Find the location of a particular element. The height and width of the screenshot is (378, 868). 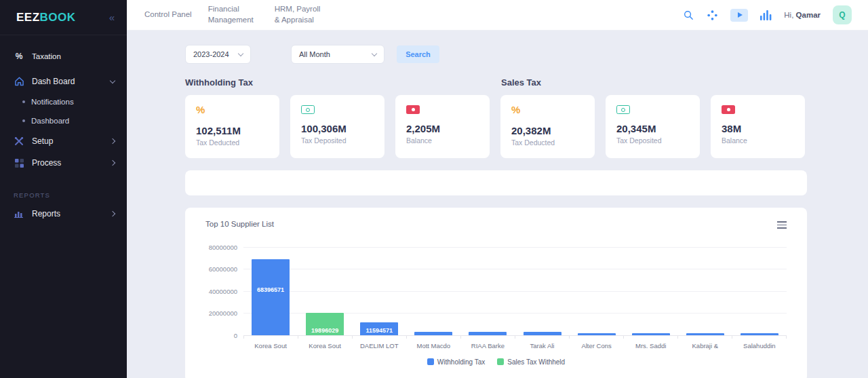

sidebar-item-label: Reports is located at coordinates (68, 214).